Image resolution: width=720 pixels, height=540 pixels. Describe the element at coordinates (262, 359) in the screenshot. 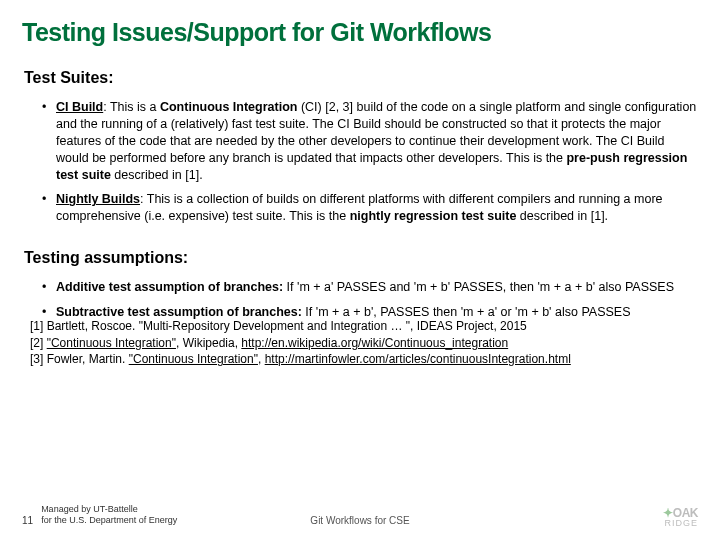

I see `ref-3-sep: ,` at that location.